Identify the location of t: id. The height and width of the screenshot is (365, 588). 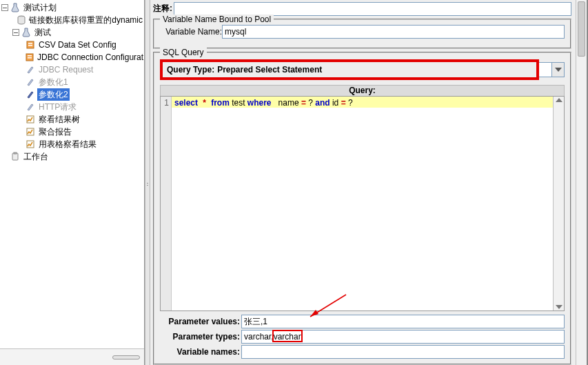
(336, 103).